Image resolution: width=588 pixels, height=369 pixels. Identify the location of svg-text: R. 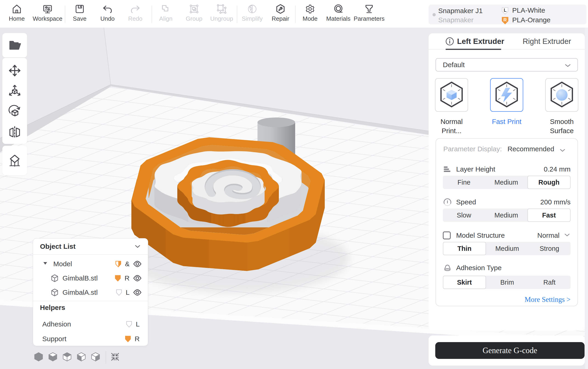
(505, 20).